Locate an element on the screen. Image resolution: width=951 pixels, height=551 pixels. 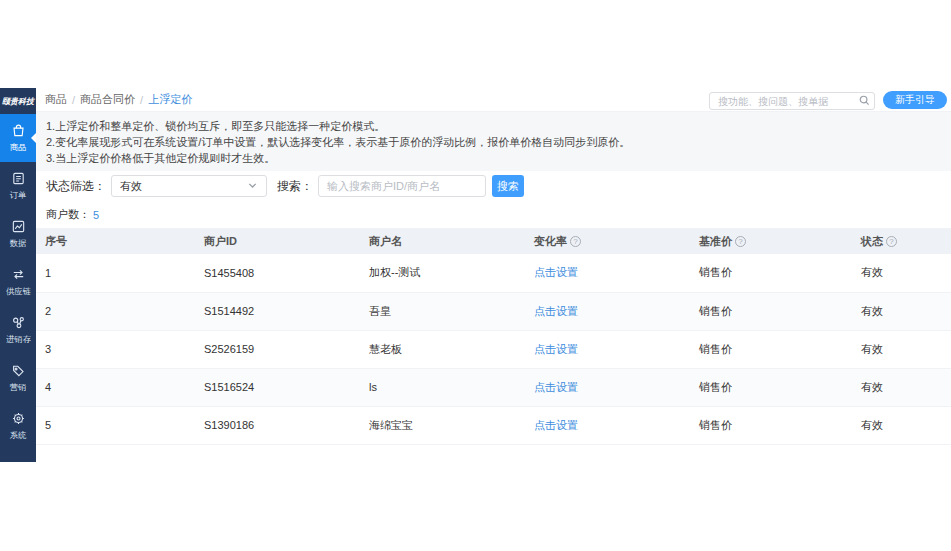
merchant-count-row: 商户数： 5 is located at coordinates (494, 215).